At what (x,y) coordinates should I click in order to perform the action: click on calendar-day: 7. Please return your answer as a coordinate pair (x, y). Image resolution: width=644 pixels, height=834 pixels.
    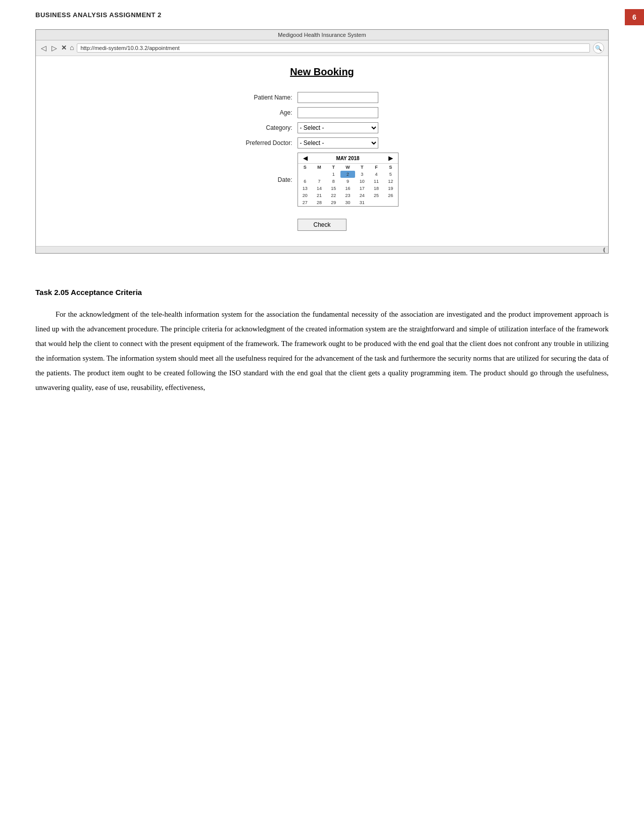
    Looking at the image, I should click on (319, 181).